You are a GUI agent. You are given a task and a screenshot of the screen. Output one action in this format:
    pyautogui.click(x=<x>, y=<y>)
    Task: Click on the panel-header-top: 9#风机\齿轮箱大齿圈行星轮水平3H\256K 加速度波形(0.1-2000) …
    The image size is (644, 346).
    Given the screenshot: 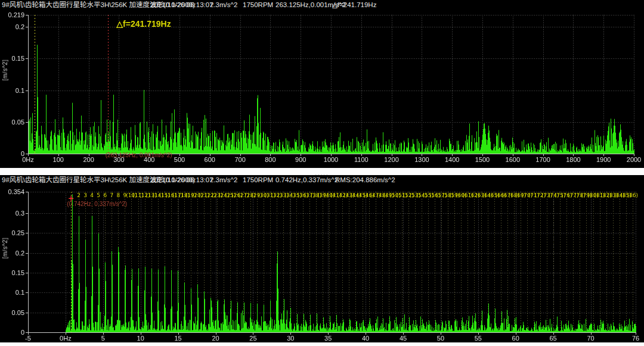 What is the action you would take?
    pyautogui.click(x=322, y=5)
    